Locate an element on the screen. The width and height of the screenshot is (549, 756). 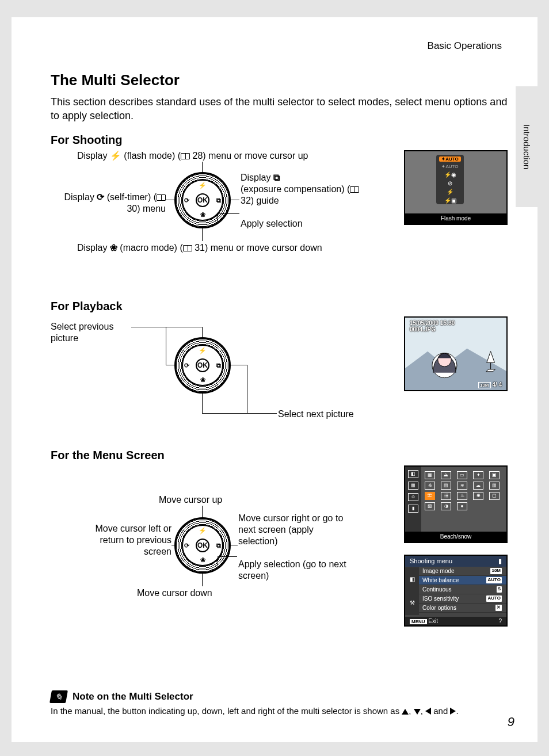
note-body: In the manual, the button indicating up,… is located at coordinates (277, 711).